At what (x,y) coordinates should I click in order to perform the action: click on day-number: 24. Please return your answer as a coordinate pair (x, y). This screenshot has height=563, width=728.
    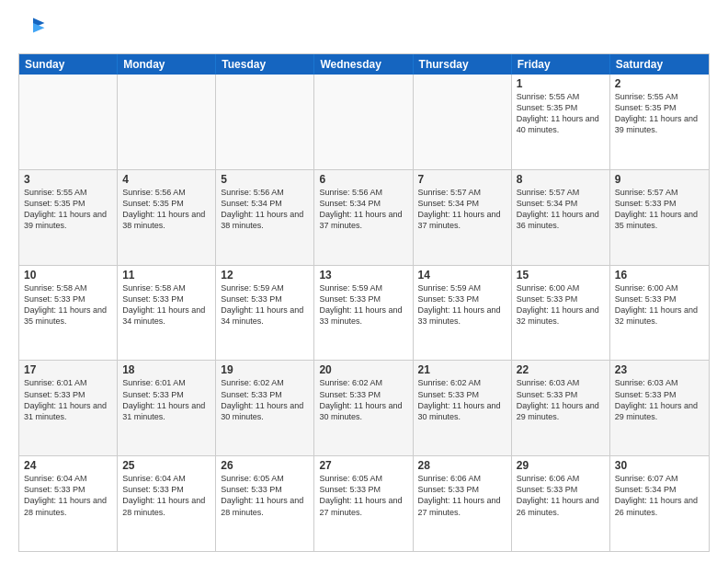
    Looking at the image, I should click on (68, 465).